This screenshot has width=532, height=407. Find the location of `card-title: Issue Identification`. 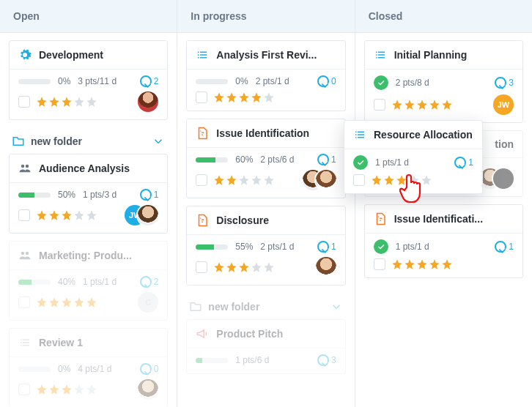

card-title: Issue Identification is located at coordinates (262, 133).